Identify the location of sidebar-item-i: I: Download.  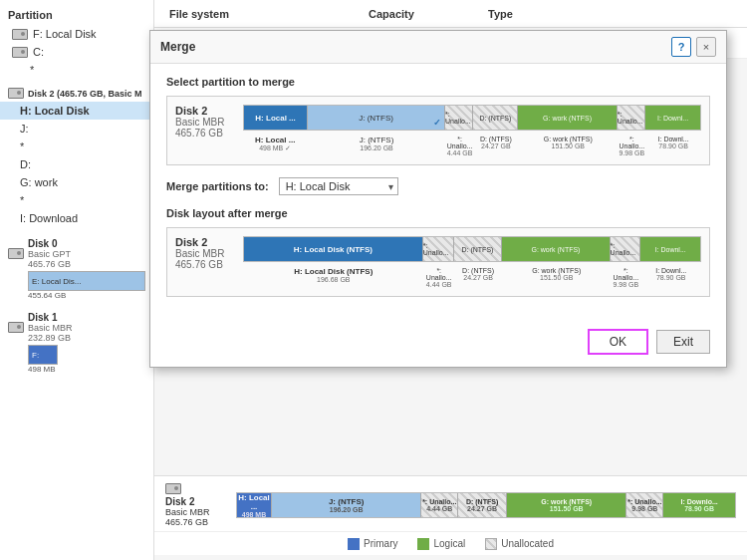
(77, 218).